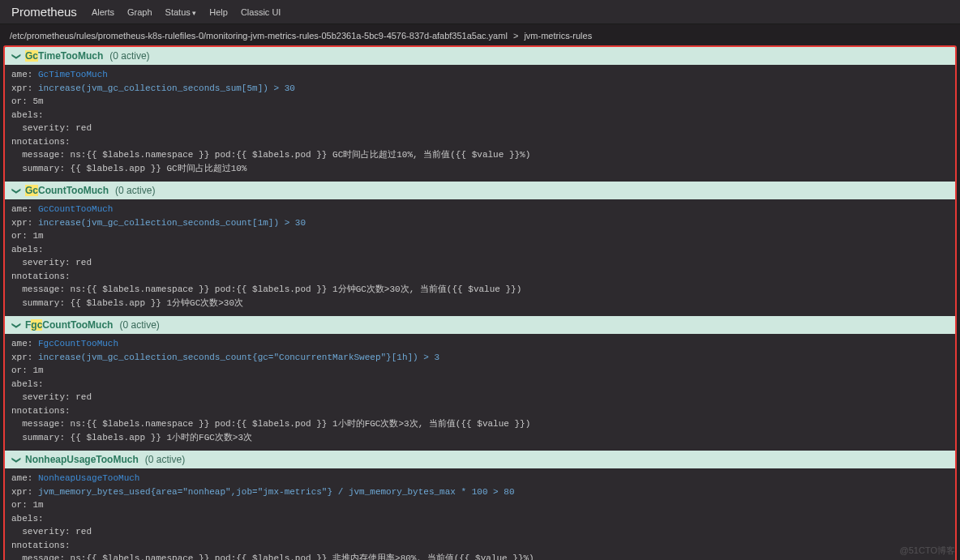  I want to click on rule-header: ❯NonheapUsageTooMuch(0 active), so click(480, 460).